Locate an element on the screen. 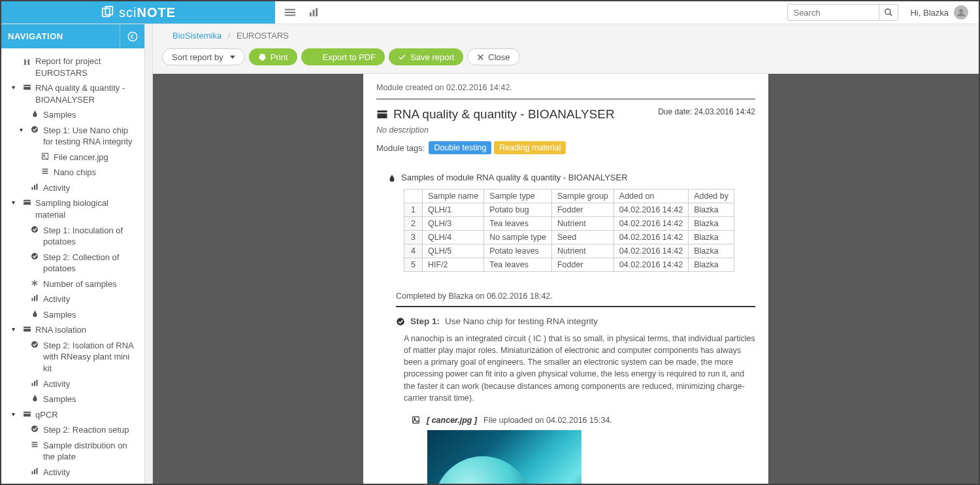  export-label: Export to PDF is located at coordinates (350, 58).